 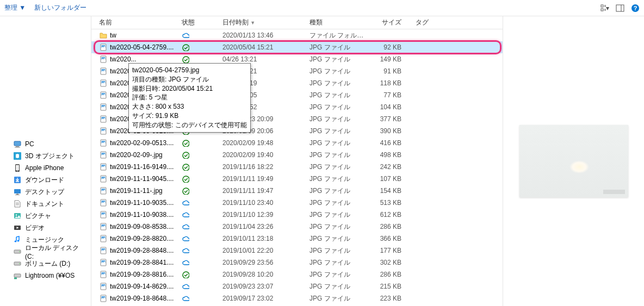 What do you see at coordinates (263, 274) in the screenshot?
I see `file-date: 2019/09/28 10:20` at bounding box center [263, 274].